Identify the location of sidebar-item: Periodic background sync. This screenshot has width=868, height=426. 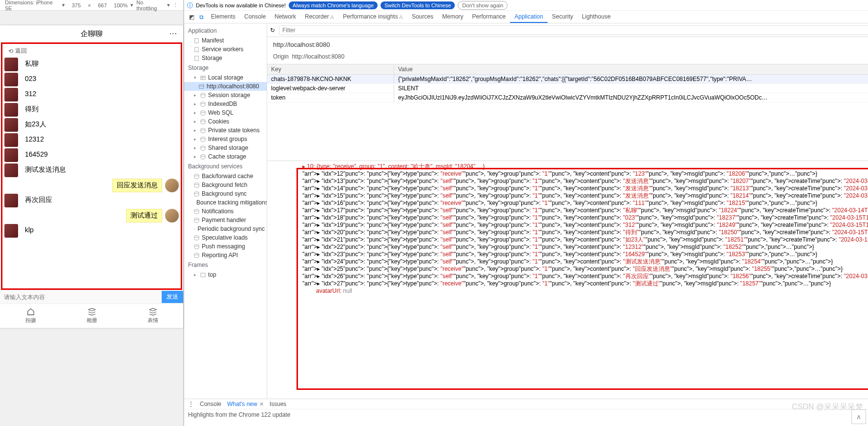
(226, 229).